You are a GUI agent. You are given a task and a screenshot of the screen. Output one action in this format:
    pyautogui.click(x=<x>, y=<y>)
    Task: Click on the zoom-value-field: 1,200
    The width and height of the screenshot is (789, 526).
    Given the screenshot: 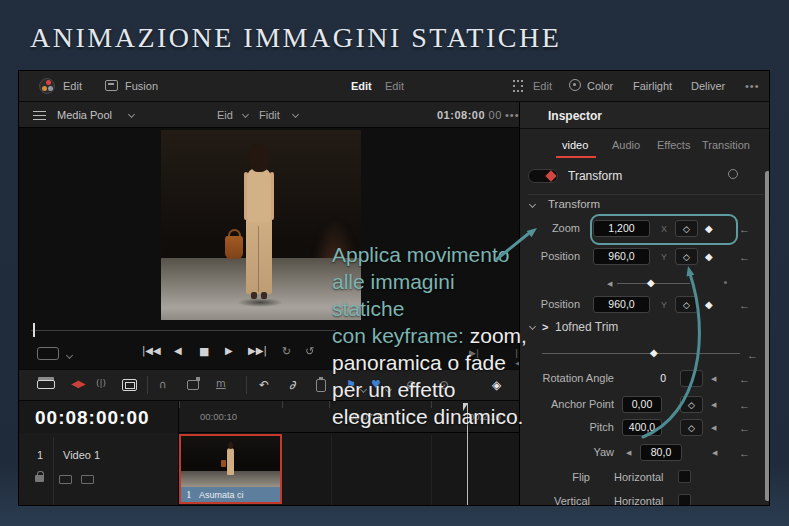 What is the action you would take?
    pyautogui.click(x=622, y=228)
    